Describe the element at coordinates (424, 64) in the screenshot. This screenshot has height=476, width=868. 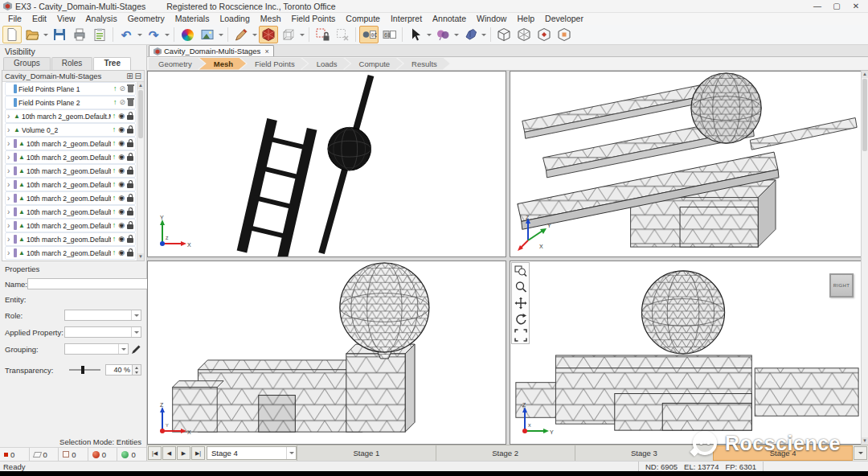
I see `workflow-tab-results: Results` at that location.